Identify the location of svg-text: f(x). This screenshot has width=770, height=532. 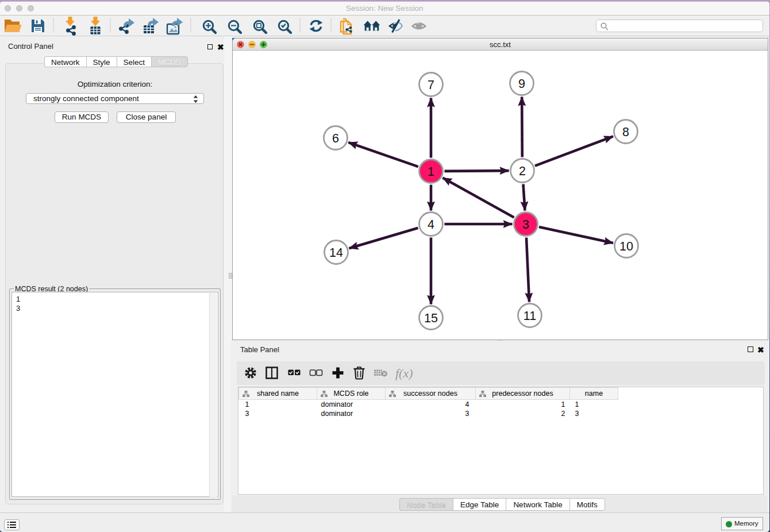
(405, 373).